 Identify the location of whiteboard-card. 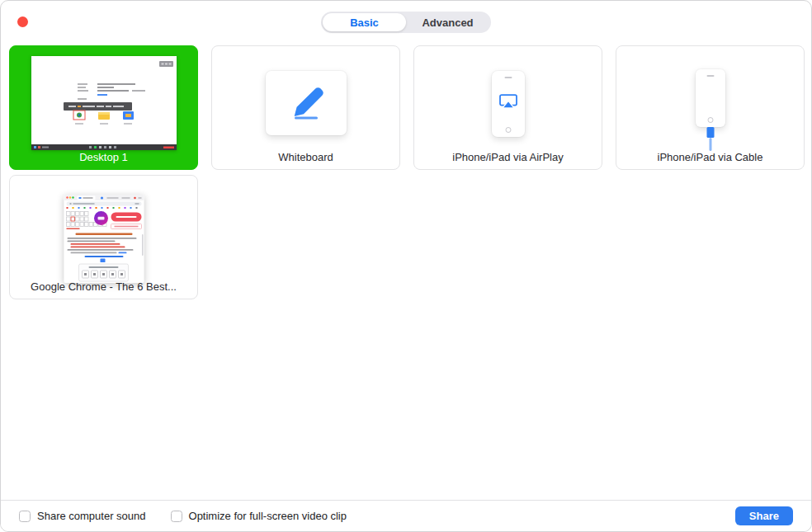
(306, 103).